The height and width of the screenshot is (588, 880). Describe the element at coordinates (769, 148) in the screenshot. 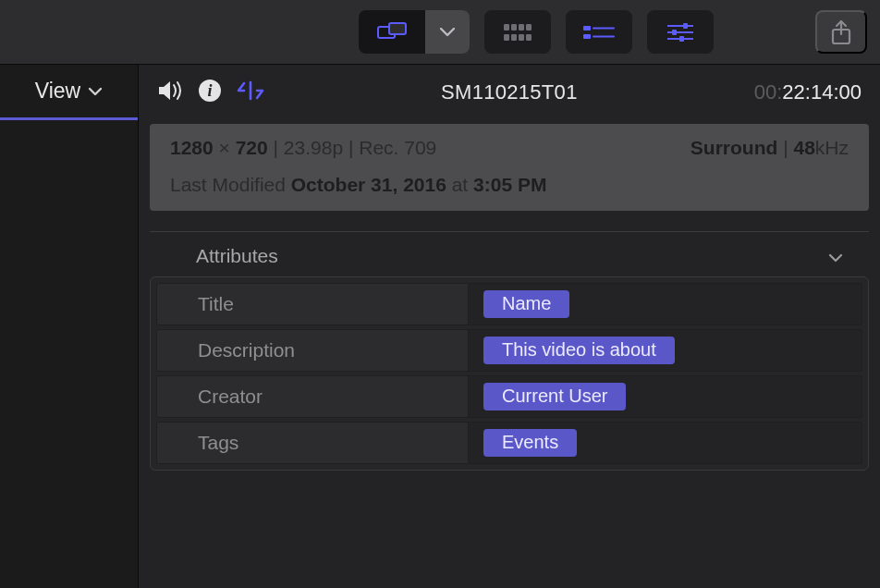

I see `audio-format-spec: Surround | 48kHz` at that location.